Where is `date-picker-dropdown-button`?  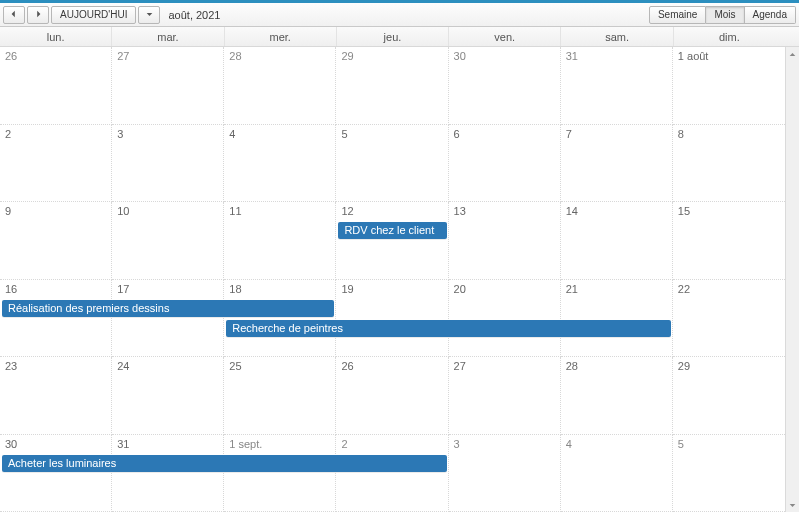 date-picker-dropdown-button is located at coordinates (149, 15).